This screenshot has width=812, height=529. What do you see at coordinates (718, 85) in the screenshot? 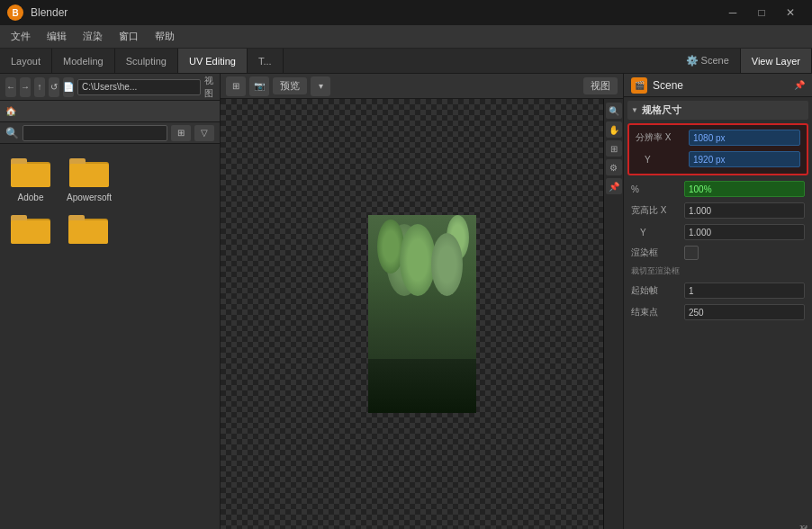
I see `right-panel-header: 🎬 Scene 📌` at bounding box center [718, 85].